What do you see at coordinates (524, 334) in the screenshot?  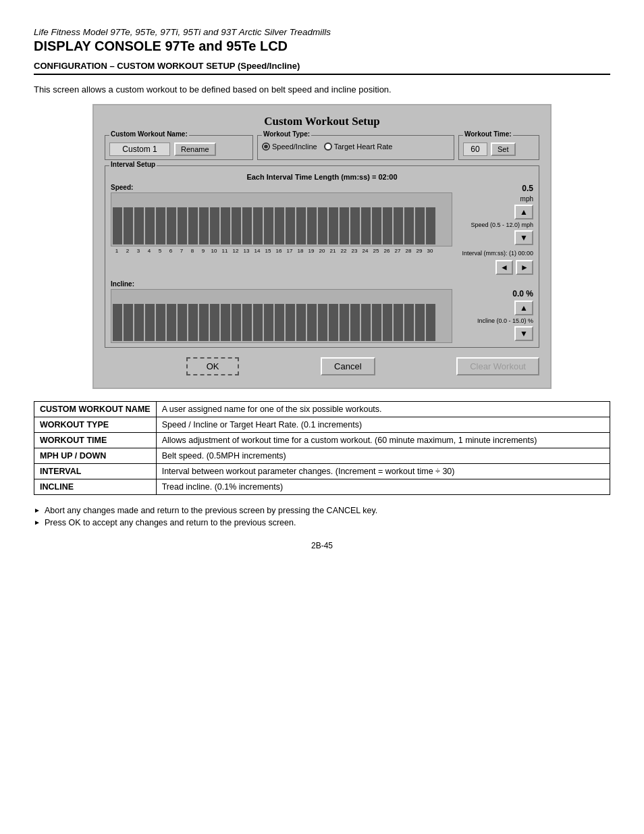 I see `incline-down-button: ▼` at bounding box center [524, 334].